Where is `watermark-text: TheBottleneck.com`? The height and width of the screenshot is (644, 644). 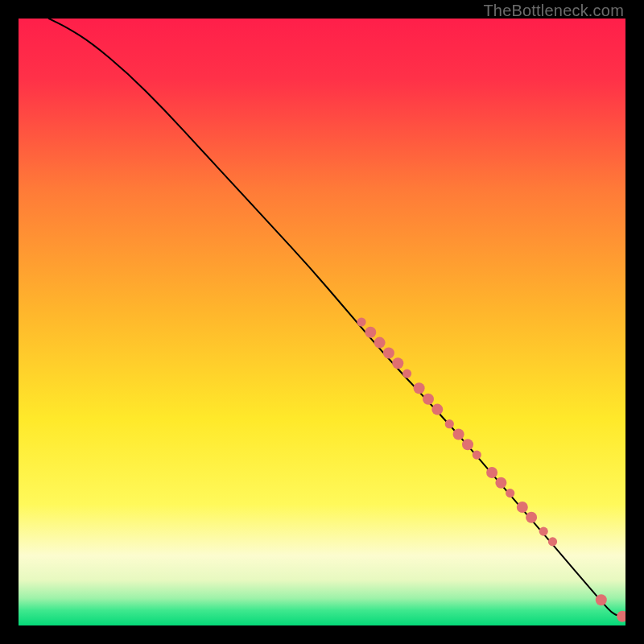
watermark-text: TheBottleneck.com is located at coordinates (554, 11).